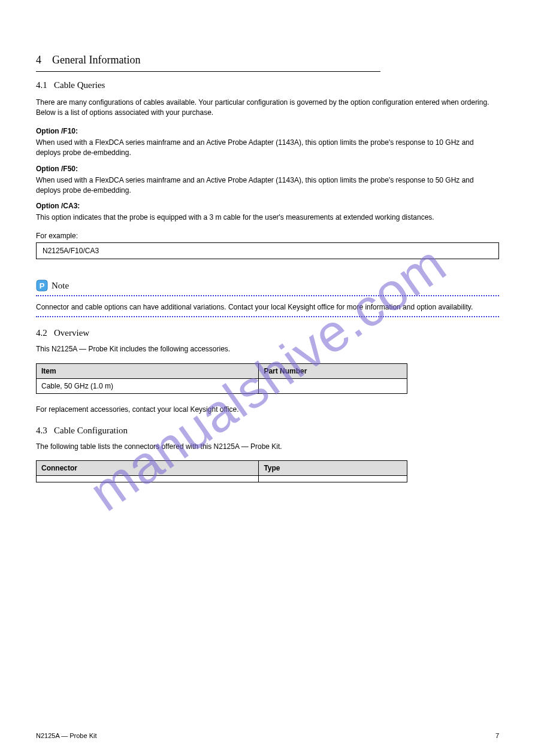 This screenshot has height=756, width=535. Describe the element at coordinates (147, 371) in the screenshot. I see `table1-header-0: Item` at that location.